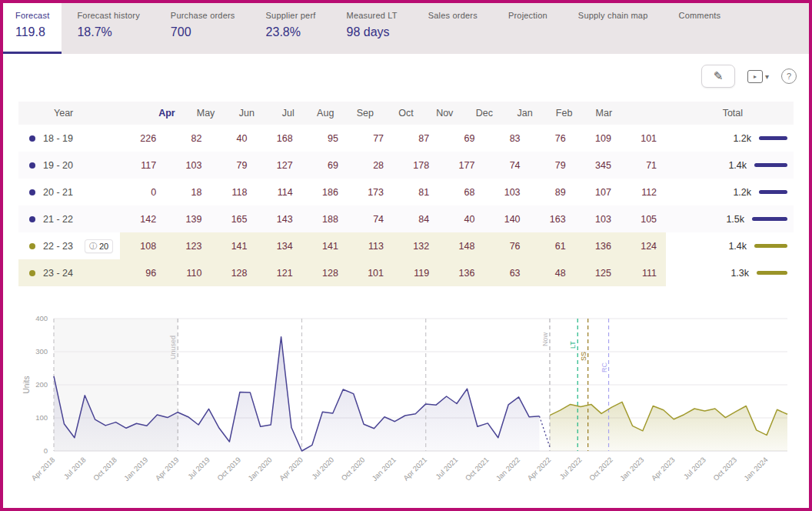  What do you see at coordinates (291, 28) in the screenshot?
I see `tab-supplier-perf: Supplier perf23.8%` at bounding box center [291, 28].